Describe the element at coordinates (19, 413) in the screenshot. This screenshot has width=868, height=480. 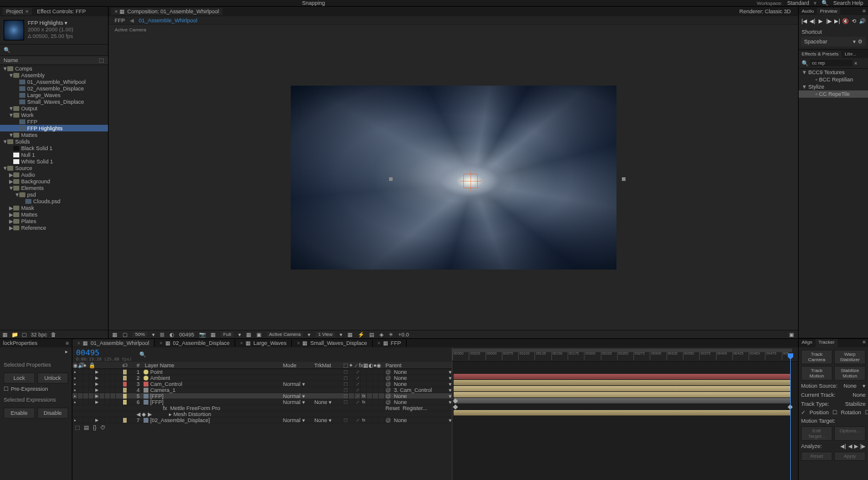
I see `enable-button: Enable` at that location.